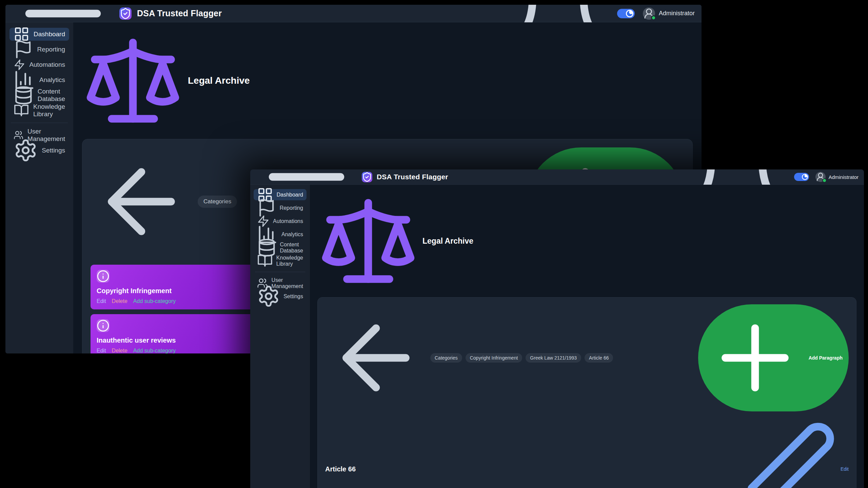 The width and height of the screenshot is (868, 488). What do you see at coordinates (773, 358) in the screenshot?
I see `add-paragraph-button: Add Paragraph` at bounding box center [773, 358].